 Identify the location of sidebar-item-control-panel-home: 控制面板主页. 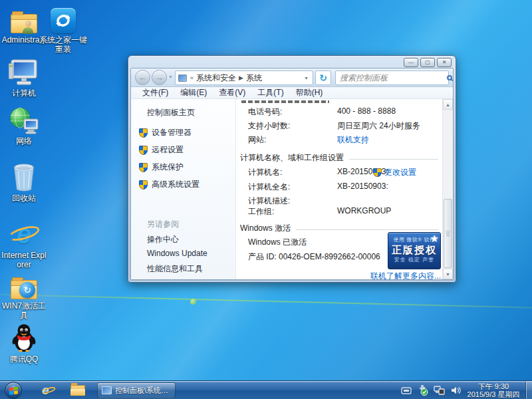
(171, 113).